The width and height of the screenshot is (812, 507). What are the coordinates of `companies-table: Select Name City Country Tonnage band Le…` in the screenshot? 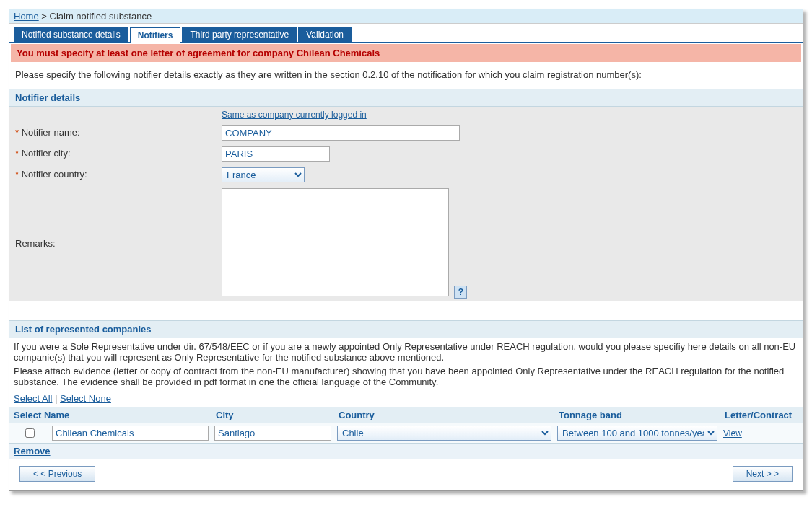 It's located at (406, 425).